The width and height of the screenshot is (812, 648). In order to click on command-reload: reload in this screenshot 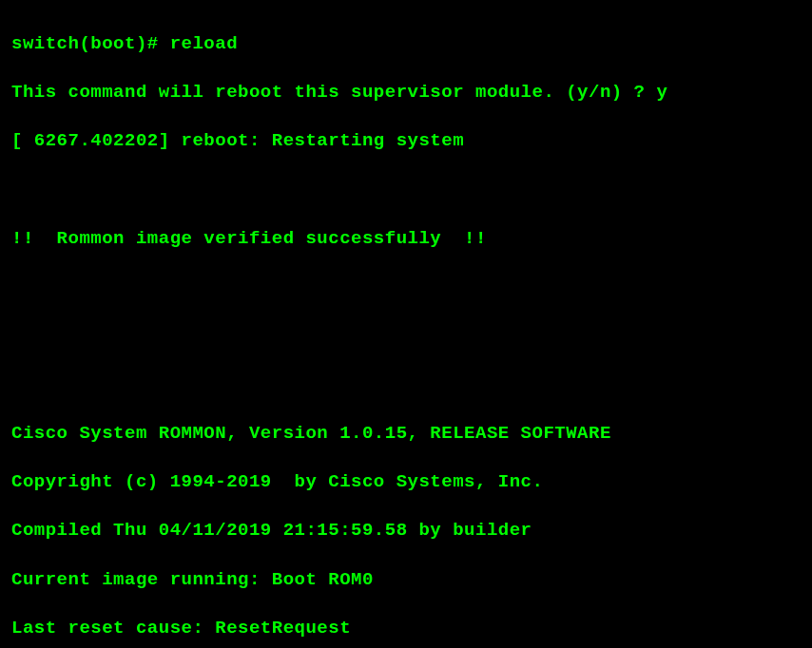, I will do `click(203, 44)`.